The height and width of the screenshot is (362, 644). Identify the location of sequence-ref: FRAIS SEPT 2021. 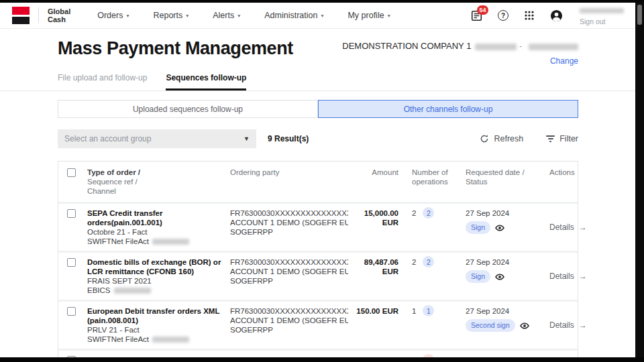
(158, 281).